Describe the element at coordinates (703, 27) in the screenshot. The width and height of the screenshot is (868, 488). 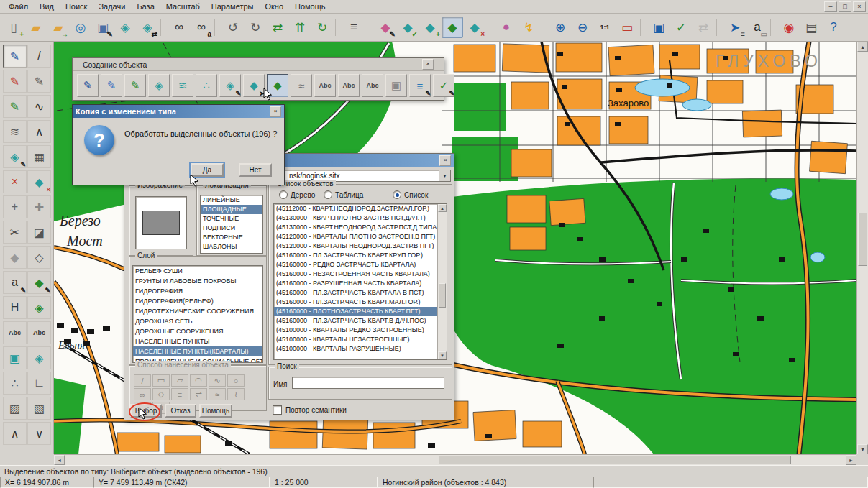
I see `nav-arrows-icon: ⇄` at that location.